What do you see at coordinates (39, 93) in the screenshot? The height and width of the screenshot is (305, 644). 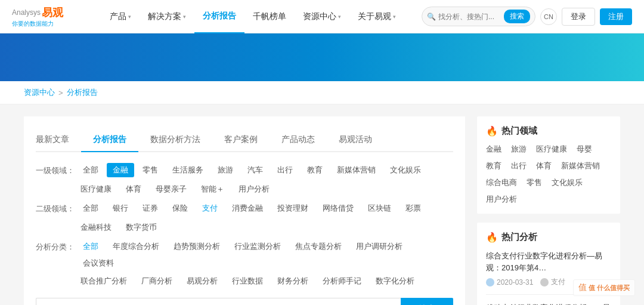 I see `breadcrumb-home: 资源中心` at bounding box center [39, 93].